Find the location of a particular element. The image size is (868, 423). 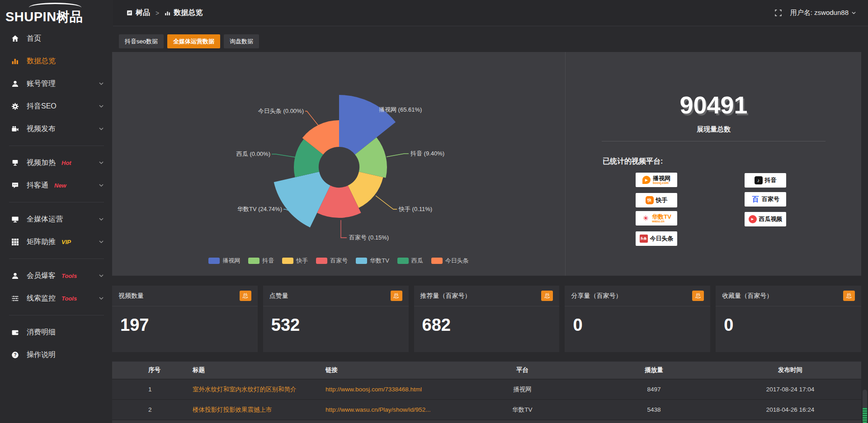

platform-name: 西瓜视频 is located at coordinates (771, 219).